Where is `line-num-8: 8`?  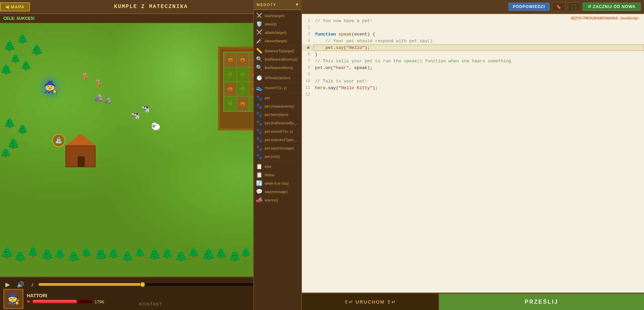
line-num-8: 8 is located at coordinates (308, 68).